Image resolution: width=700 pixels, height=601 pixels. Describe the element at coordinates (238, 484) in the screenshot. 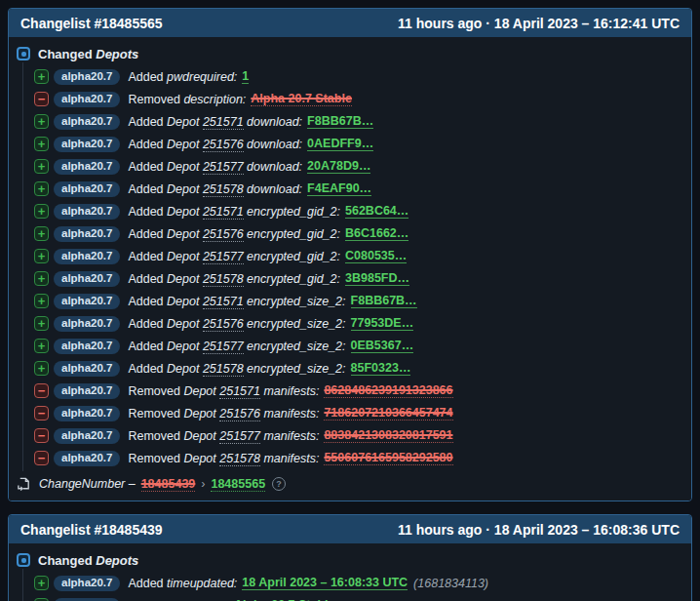

I see `changenumber-new: 18485565` at that location.